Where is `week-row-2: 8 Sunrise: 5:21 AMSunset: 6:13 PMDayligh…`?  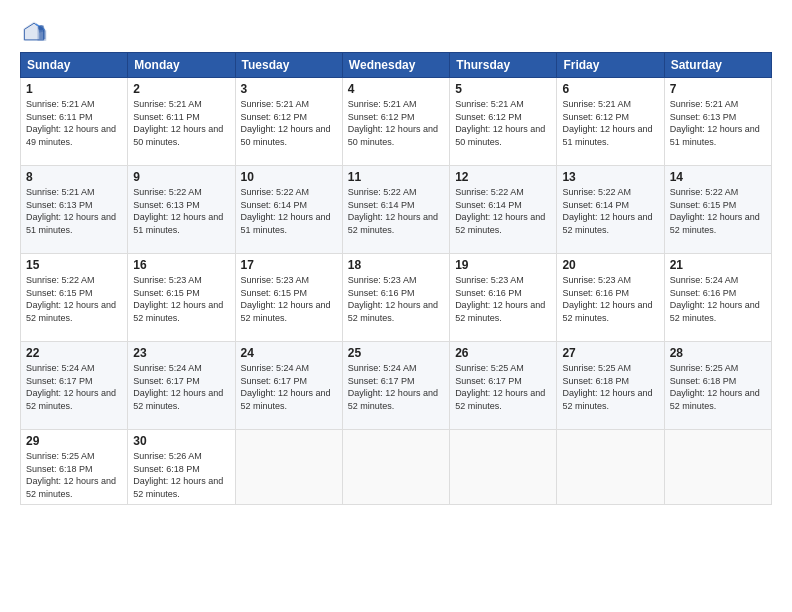
week-row-2: 8 Sunrise: 5:21 AMSunset: 6:13 PMDayligh… is located at coordinates (396, 210).